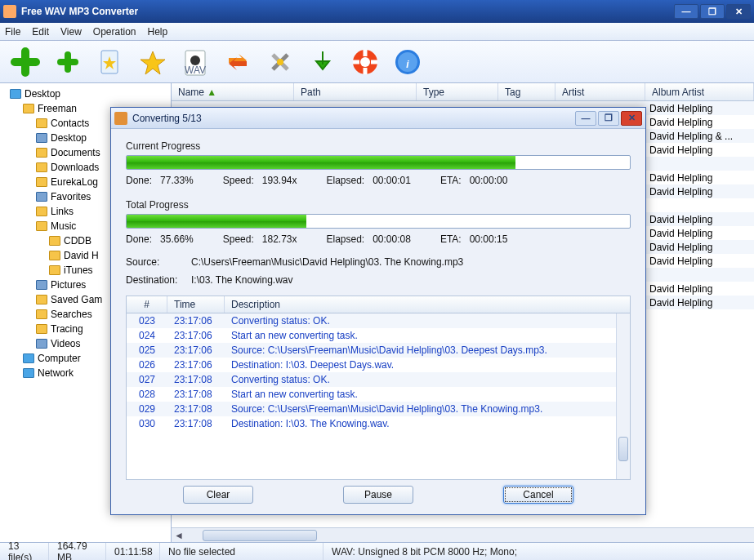  Describe the element at coordinates (378, 304) in the screenshot. I see `log-header: # Time Description` at that location.